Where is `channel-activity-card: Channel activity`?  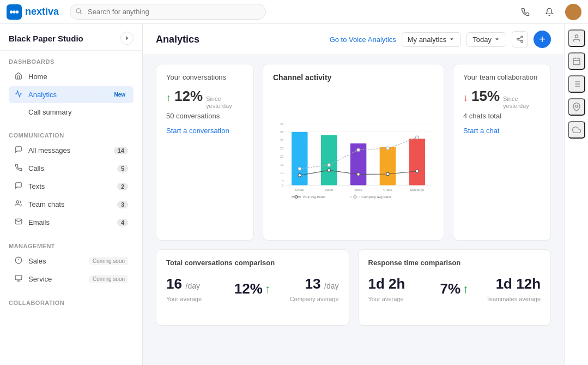 channel-activity-card: Channel activity is located at coordinates (353, 152).